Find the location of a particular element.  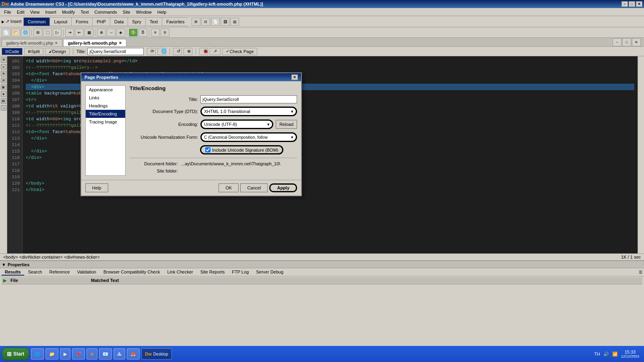

toolbar-icon-1: ⊞ is located at coordinates (196, 22).